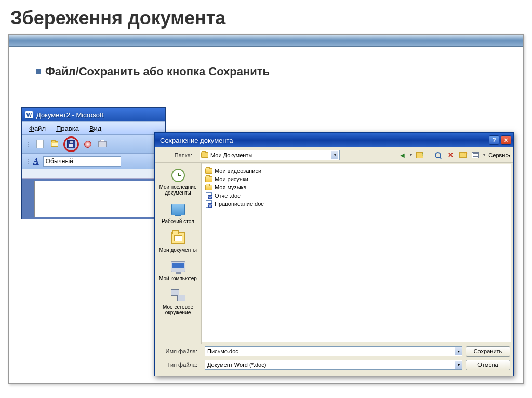 This screenshot has width=532, height=398. What do you see at coordinates (96, 129) in the screenshot?
I see `menu-view: Вид` at bounding box center [96, 129].